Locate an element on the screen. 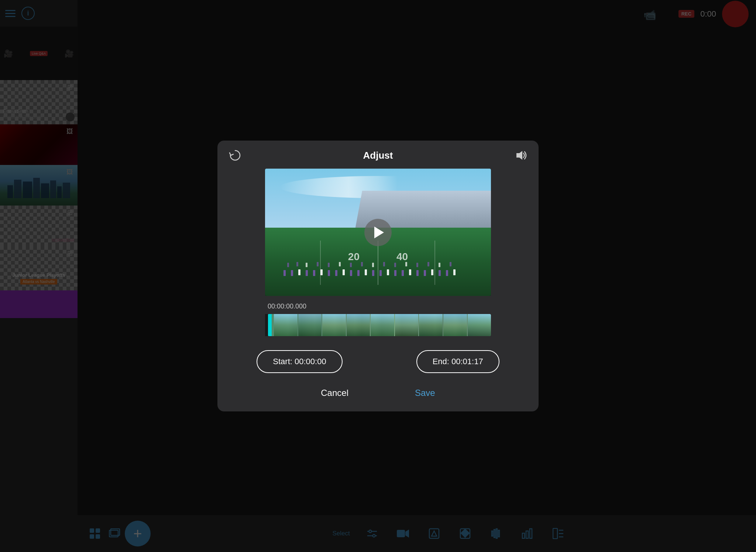 The image size is (756, 552). timecode-display: 00:00:00.000 is located at coordinates (287, 306).